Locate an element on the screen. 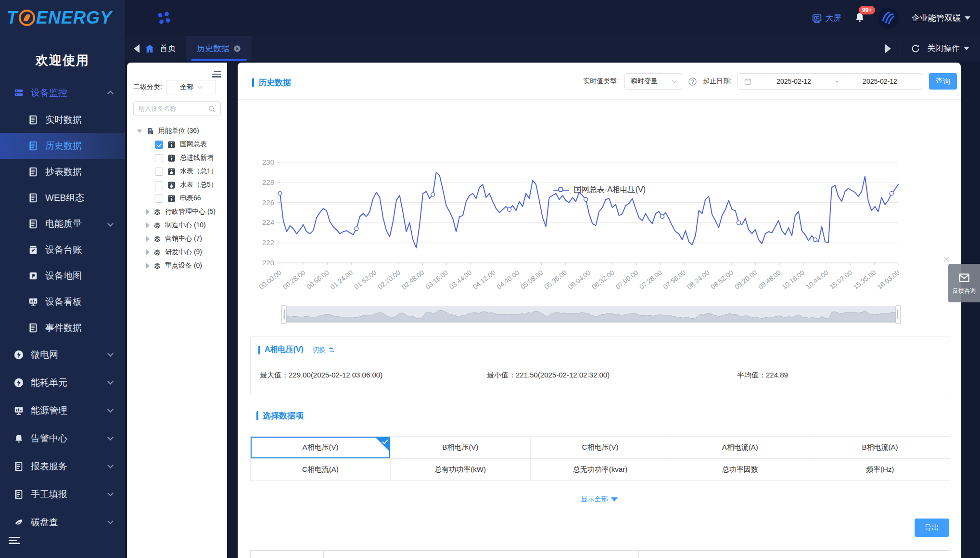  sidebar-item-device-monitoring: 设备监控 is located at coordinates (63, 93).